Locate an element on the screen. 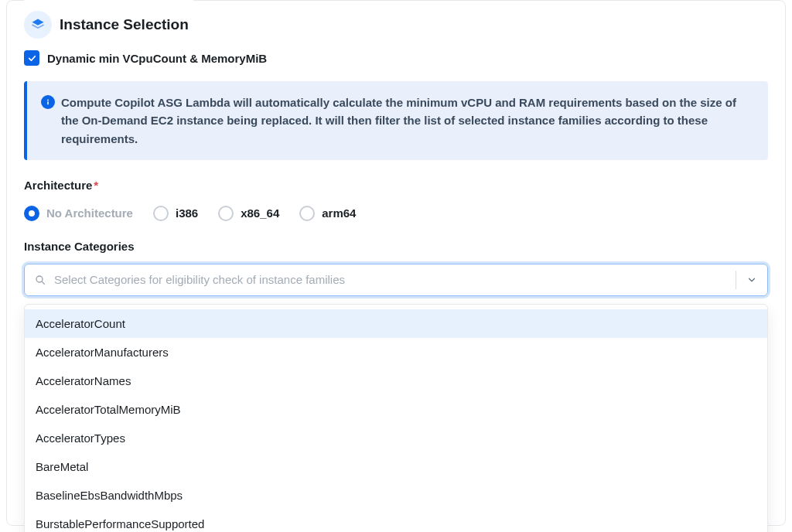 This screenshot has height=532, width=792. radio-label: i386 is located at coordinates (187, 213).